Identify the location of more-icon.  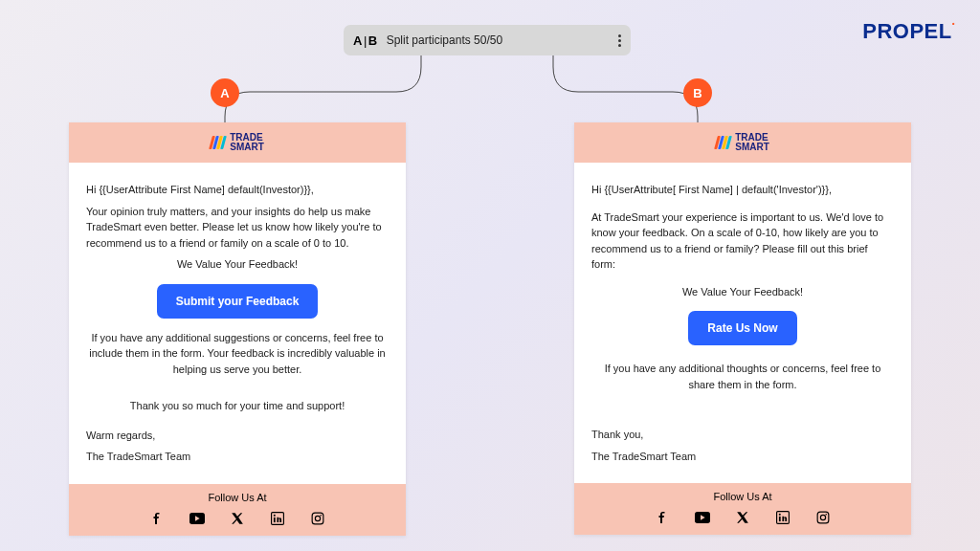
(620, 40).